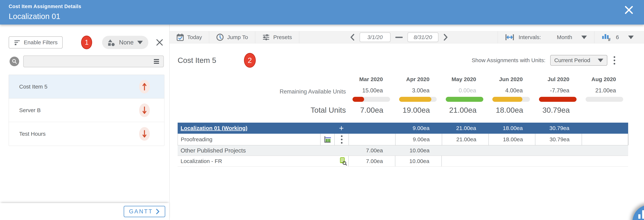  Describe the element at coordinates (144, 211) in the screenshot. I see `gantt-button: GANTT` at that location.